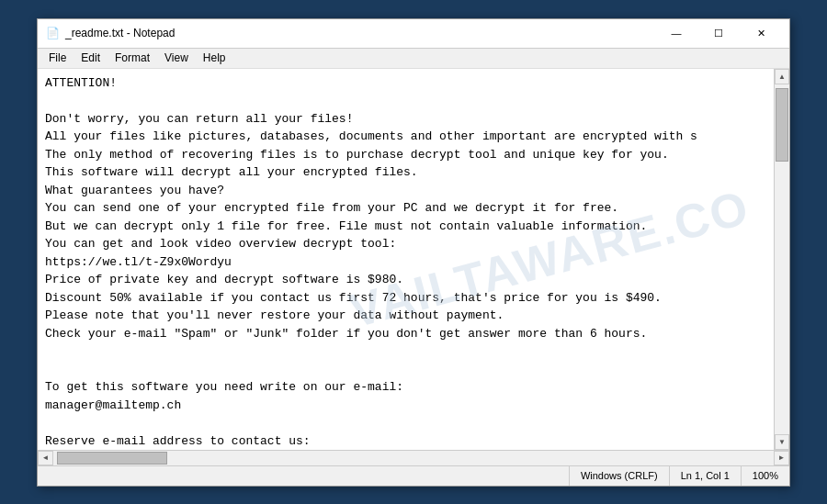 The width and height of the screenshot is (827, 504). Describe the element at coordinates (57, 59) in the screenshot. I see `menu-file: File` at that location.